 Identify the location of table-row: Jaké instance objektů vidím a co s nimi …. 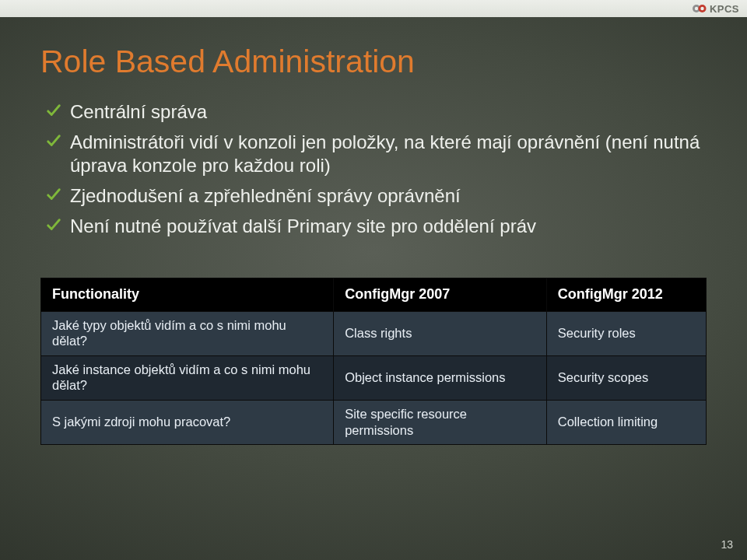
(374, 378).